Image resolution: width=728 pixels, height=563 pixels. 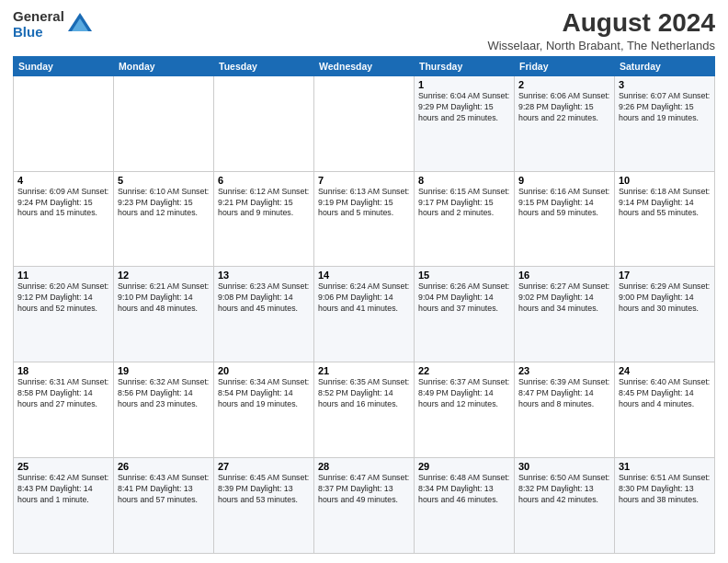 I want to click on day-info: Sunrise: 6:35 AM Sunset: 8:52 PM Dayligh…, so click(x=364, y=394).